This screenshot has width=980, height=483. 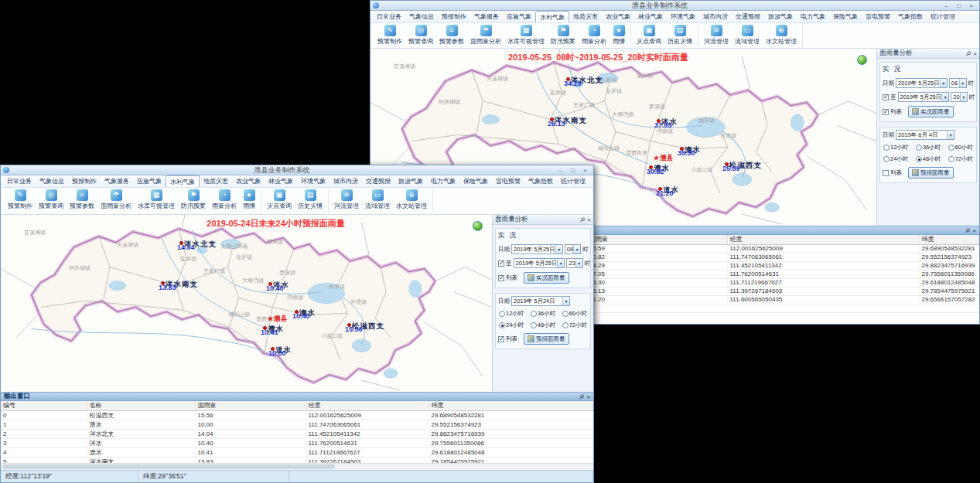 What do you see at coordinates (297, 170) in the screenshot?
I see `titlebar: 澧县业务制作系统 – □ ×` at bounding box center [297, 170].